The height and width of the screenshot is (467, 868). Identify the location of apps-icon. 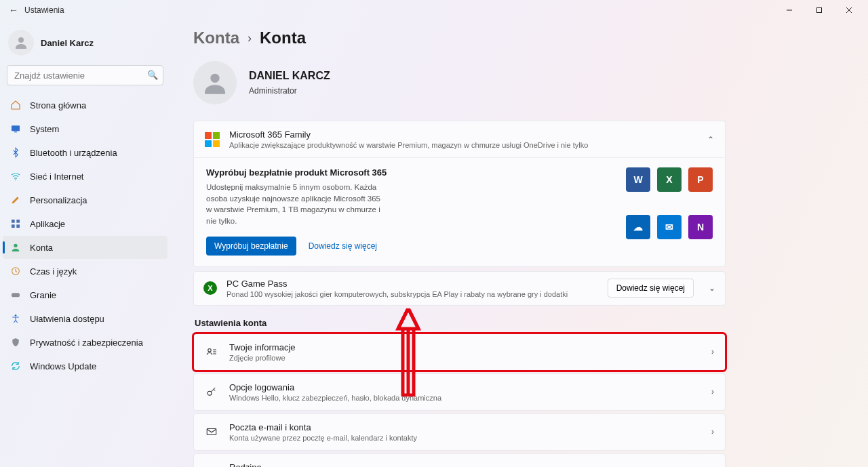
(16, 224).